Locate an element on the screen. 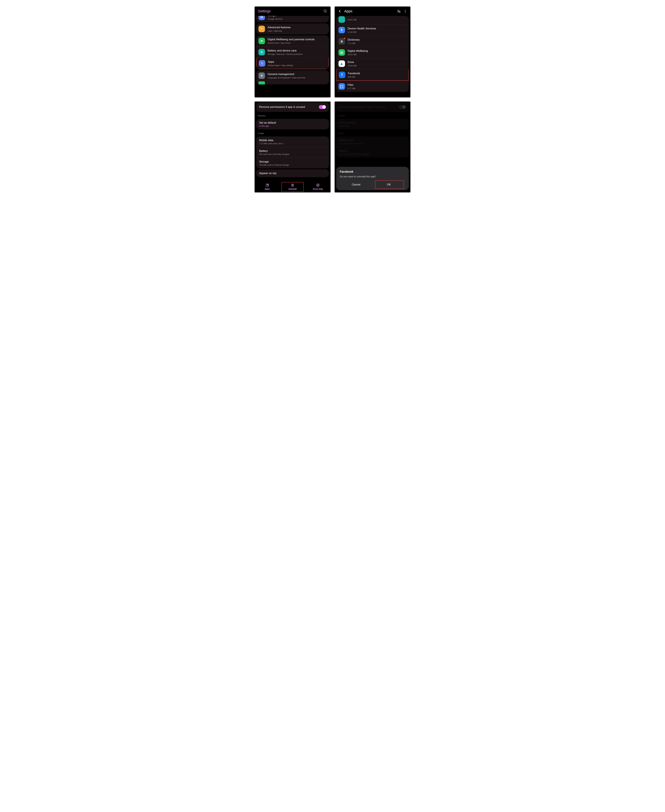 This screenshot has height=812, width=665. app-size: 11.84 MB is located at coordinates (377, 32).